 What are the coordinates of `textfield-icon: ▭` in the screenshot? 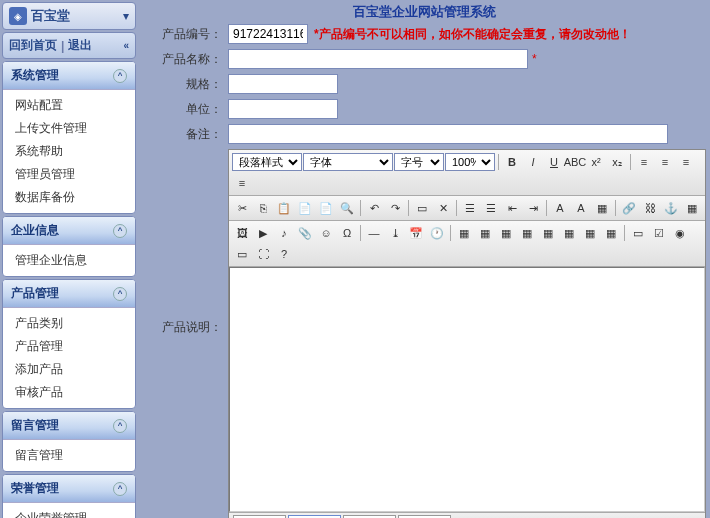 It's located at (242, 254).